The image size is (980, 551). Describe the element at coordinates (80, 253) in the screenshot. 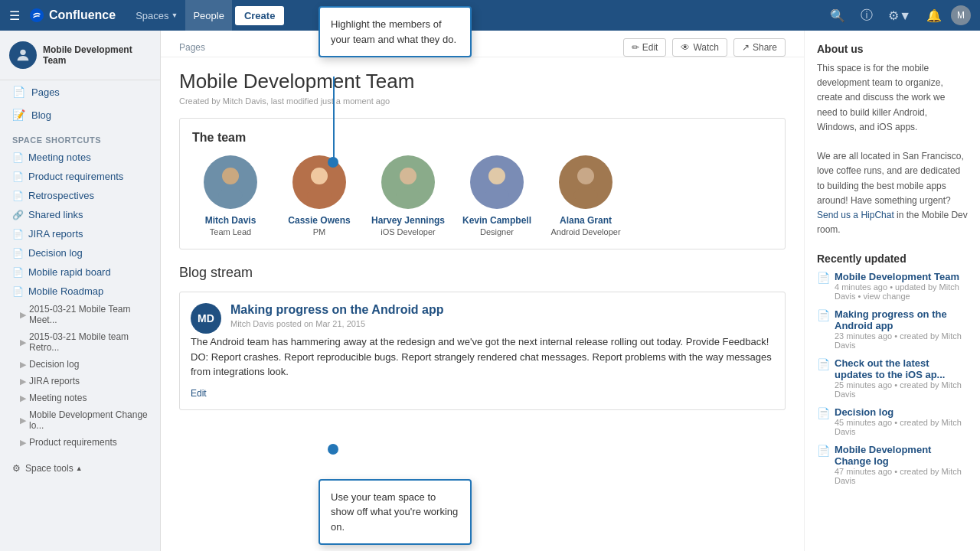

I see `sidebar-decision-log: 📄 Decision log` at that location.